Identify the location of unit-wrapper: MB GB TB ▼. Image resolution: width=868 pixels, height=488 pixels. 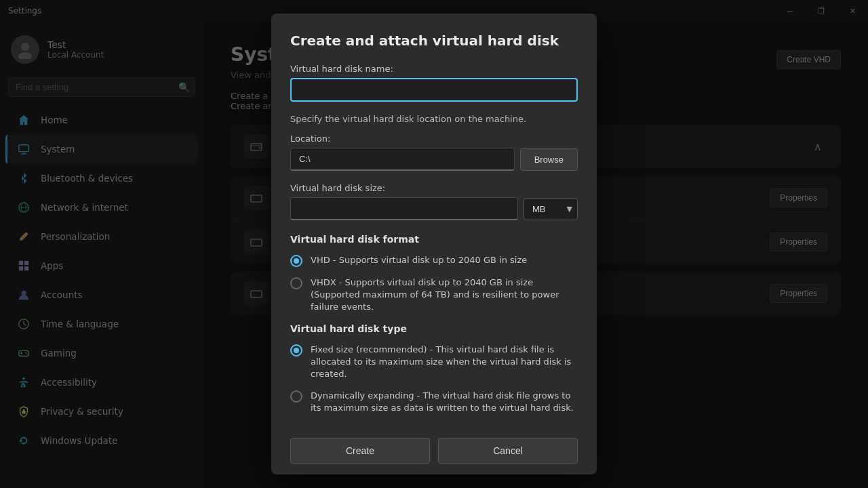
(551, 209).